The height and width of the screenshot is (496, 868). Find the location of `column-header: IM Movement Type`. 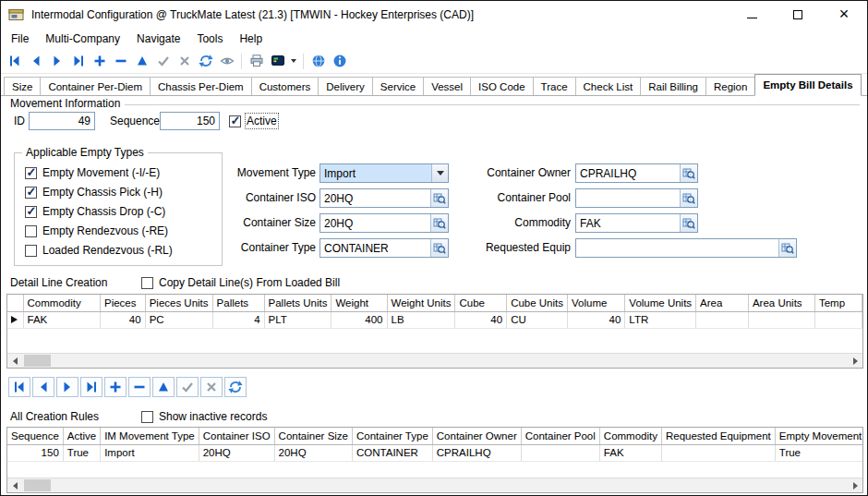

column-header: IM Movement Type is located at coordinates (150, 436).